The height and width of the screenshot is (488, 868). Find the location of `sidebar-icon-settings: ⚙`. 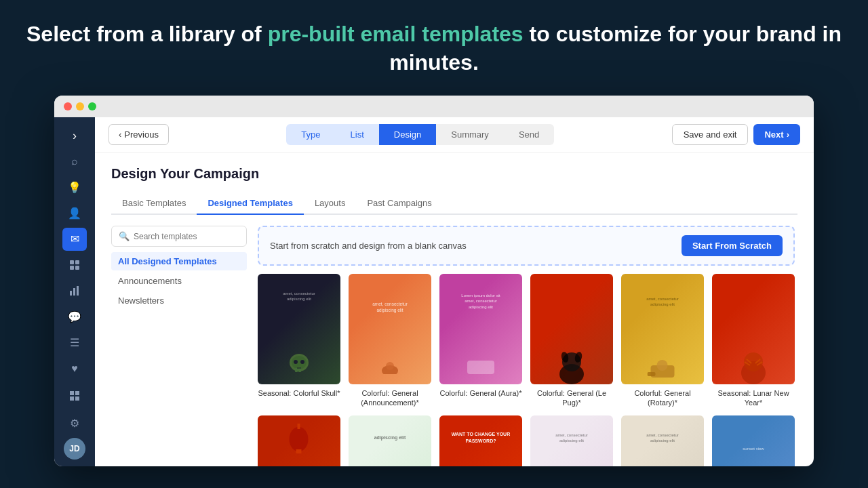

sidebar-icon-settings: ⚙ is located at coordinates (75, 423).